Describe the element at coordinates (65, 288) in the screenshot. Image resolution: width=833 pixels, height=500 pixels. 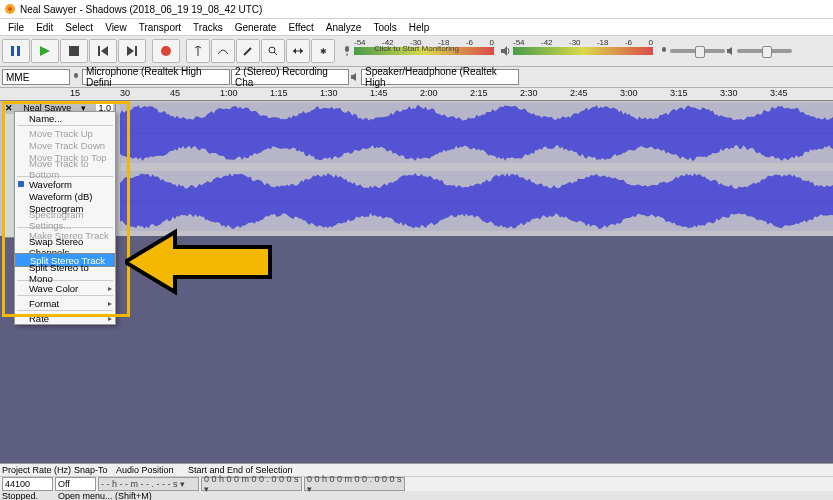
I see `menu-item-wave-color: Wave Color▸` at that location.